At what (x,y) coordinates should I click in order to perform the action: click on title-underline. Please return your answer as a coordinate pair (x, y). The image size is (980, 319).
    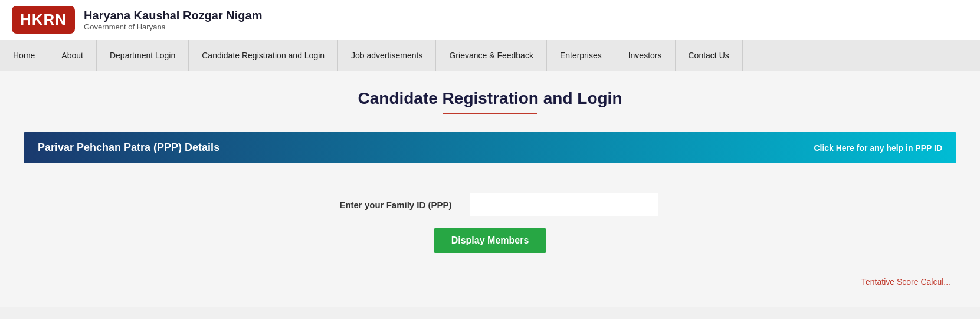
    Looking at the image, I should click on (490, 113).